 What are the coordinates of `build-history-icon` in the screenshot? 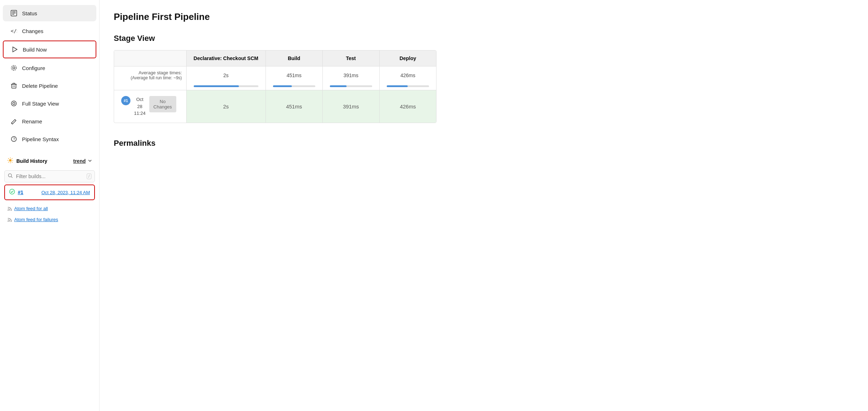 It's located at (10, 161).